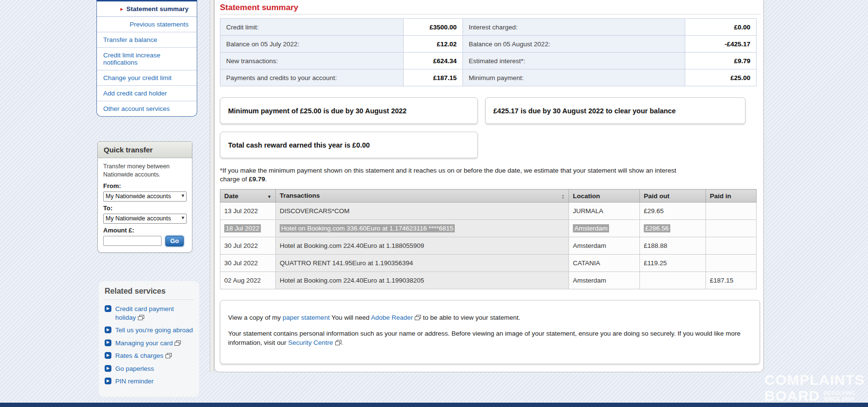 This screenshot has width=868, height=407. Describe the element at coordinates (488, 44) in the screenshot. I see `table-row: Balance on 05 July 2022: £12.02 Balance …` at that location.